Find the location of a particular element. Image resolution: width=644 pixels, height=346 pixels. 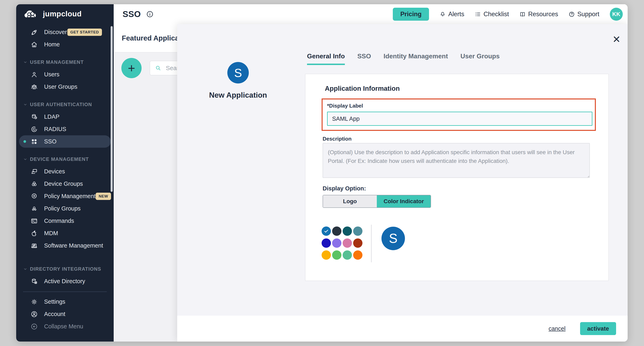

sidebar-item-policy-management: Policy ManagementNEW is located at coordinates (65, 196).